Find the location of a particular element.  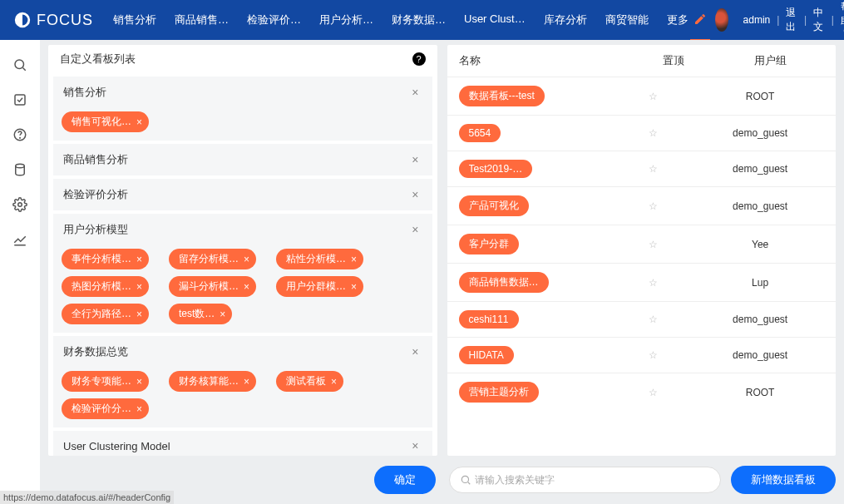

nav-item: 库存分析 is located at coordinates (565, 20).